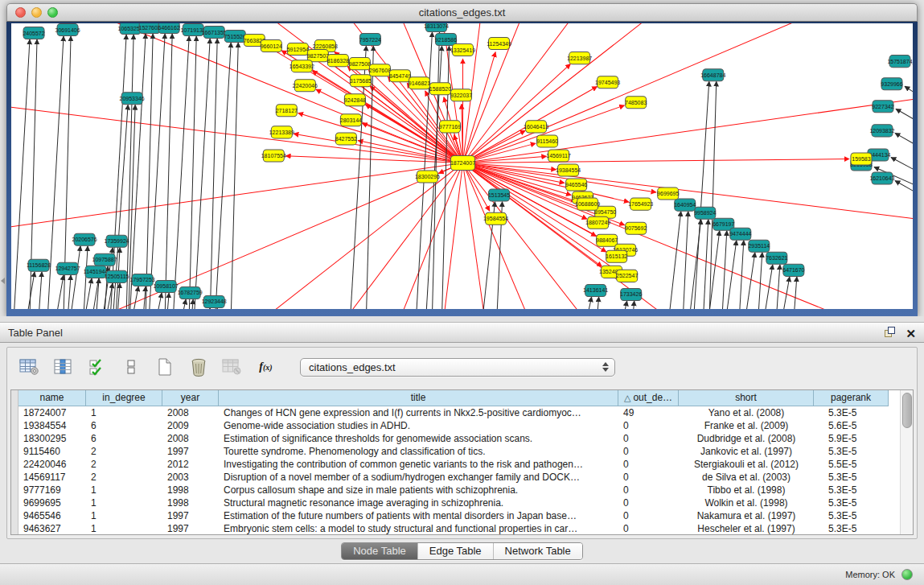 The width and height of the screenshot is (924, 585). Describe the element at coordinates (190, 293) in the screenshot. I see `graph-node: 16782759` at that location.